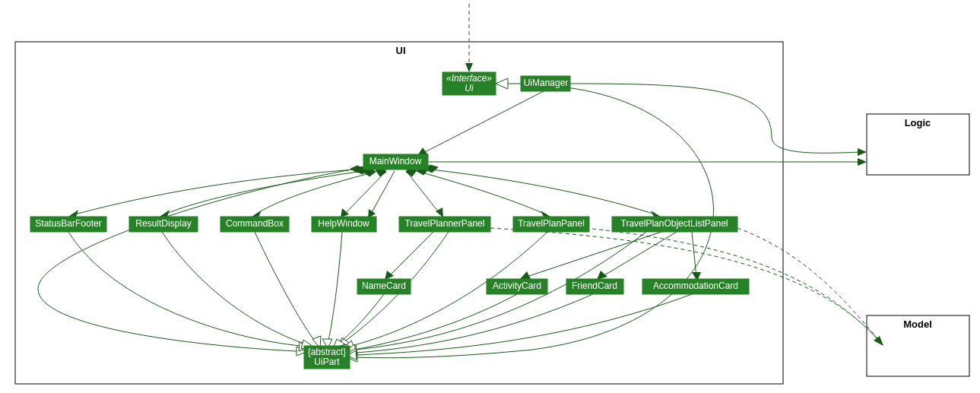  I want to click on ui-part-stereotype: {abstract}, so click(327, 352).